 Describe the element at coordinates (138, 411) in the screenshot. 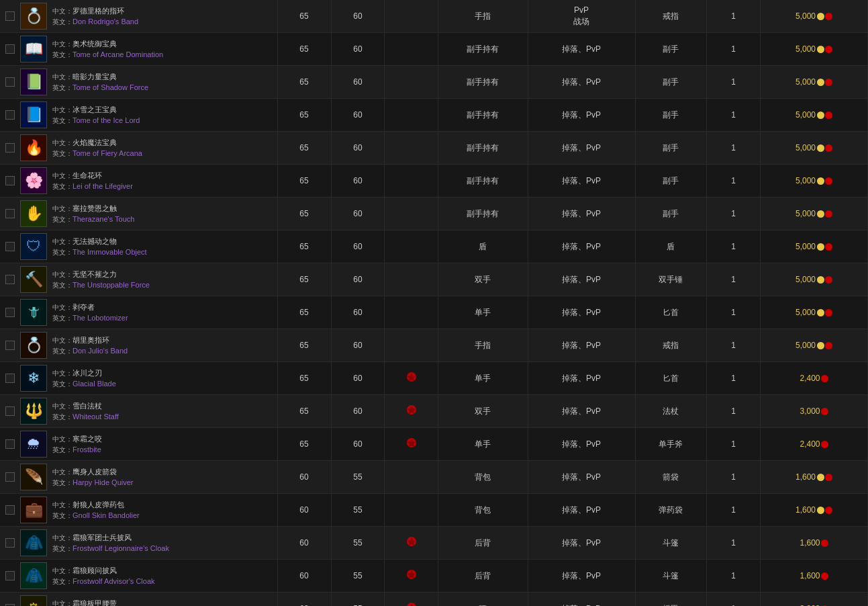

I see `item-cell: 🔱 中文：雪白法杖 英文：Whiteout Staff` at that location.